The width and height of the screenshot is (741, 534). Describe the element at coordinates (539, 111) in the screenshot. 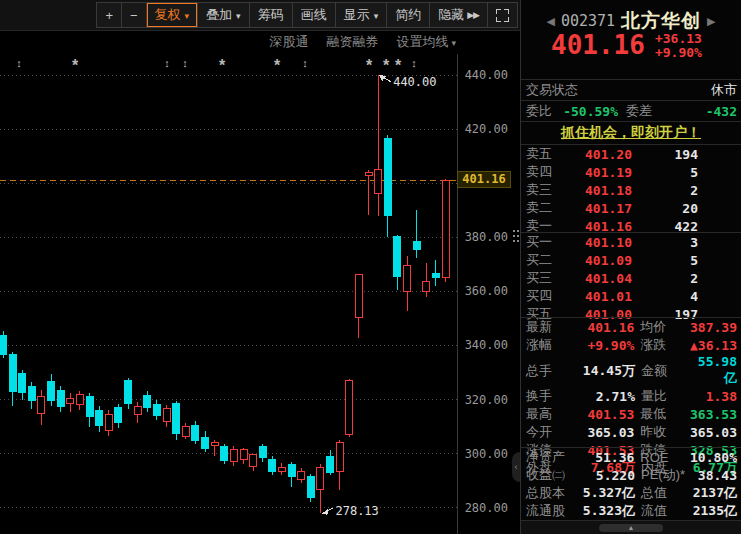

I see `weibi-label: 委比` at that location.